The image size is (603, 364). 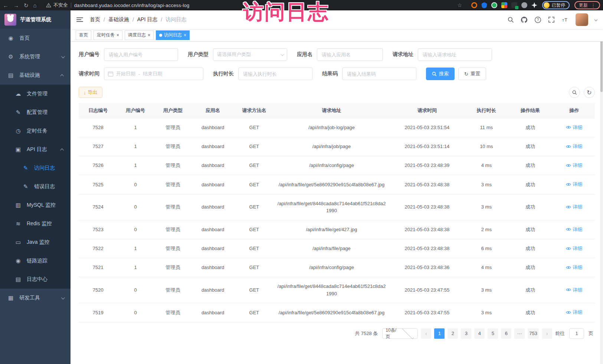 I want to click on pinwheel-extension-icon, so click(x=534, y=5).